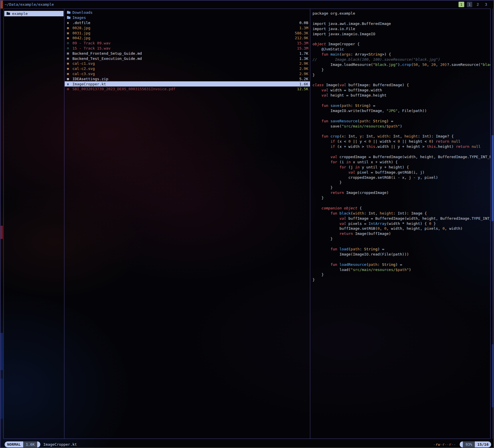 This screenshot has width=494, height=448. I want to click on file-name: 0028.jpg, so click(186, 28).